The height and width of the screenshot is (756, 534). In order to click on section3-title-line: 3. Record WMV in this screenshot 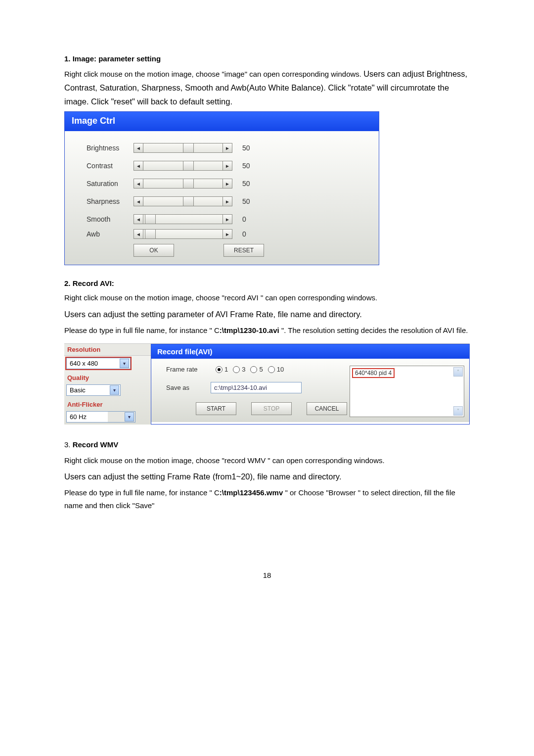, I will do `click(267, 445)`.